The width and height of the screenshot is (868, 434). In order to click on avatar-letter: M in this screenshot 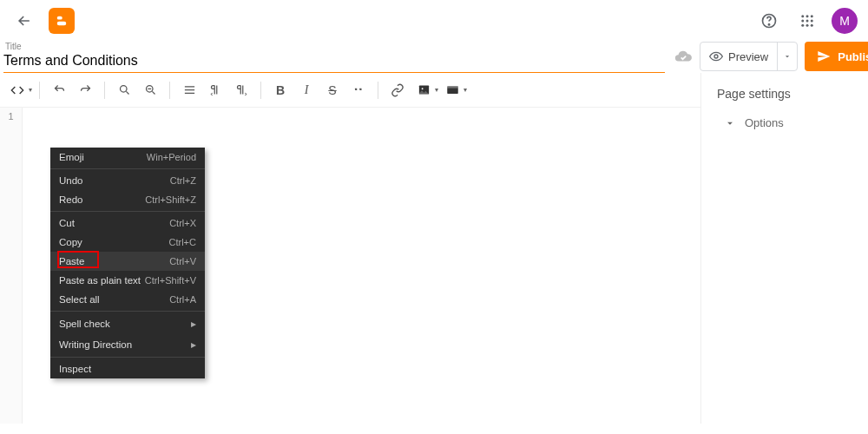, I will do `click(845, 21)`.